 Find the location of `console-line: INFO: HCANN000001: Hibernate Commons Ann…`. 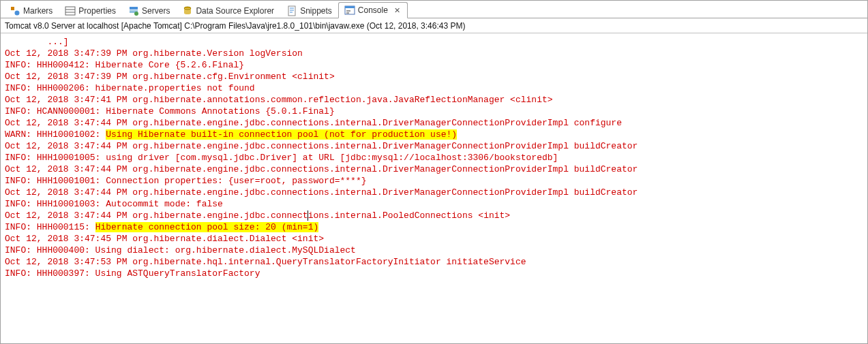

console-line: INFO: HCANN000001: Hibernate Commons Ann… is located at coordinates (434, 112).